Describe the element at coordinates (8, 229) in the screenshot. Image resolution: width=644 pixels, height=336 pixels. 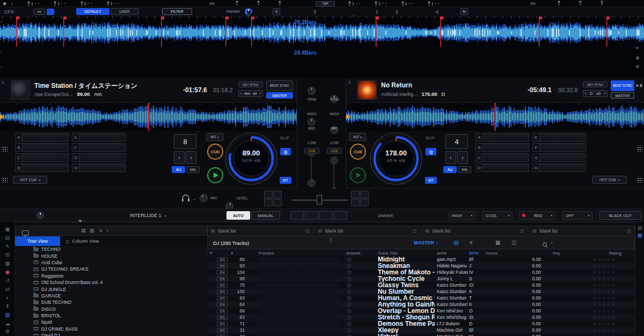
I see `collection-icon: ▣` at that location.